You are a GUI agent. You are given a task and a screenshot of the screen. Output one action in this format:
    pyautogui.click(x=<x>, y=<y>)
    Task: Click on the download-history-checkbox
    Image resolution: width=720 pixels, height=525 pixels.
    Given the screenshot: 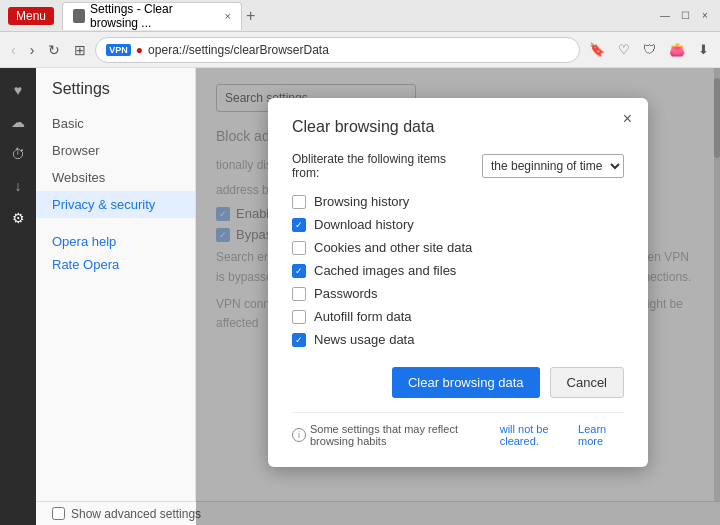 What is the action you would take?
    pyautogui.click(x=299, y=225)
    